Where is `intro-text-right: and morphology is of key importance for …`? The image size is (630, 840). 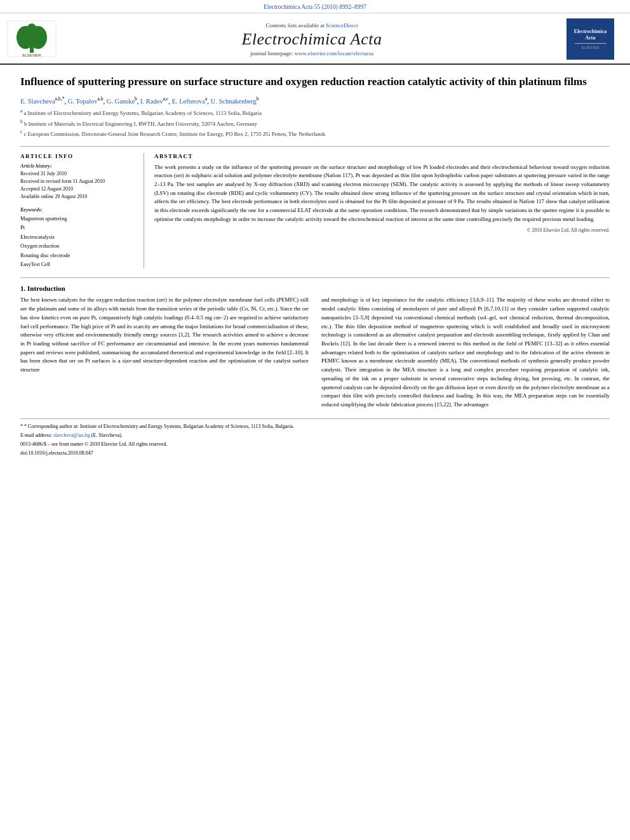 intro-text-right: and morphology is of key importance for … is located at coordinates (466, 352).